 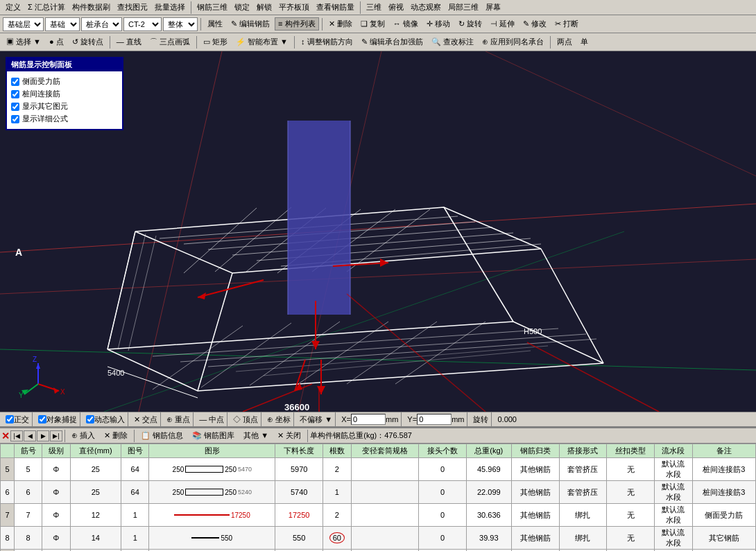 I want to click on bar-dia: 12, so click(x=96, y=516).